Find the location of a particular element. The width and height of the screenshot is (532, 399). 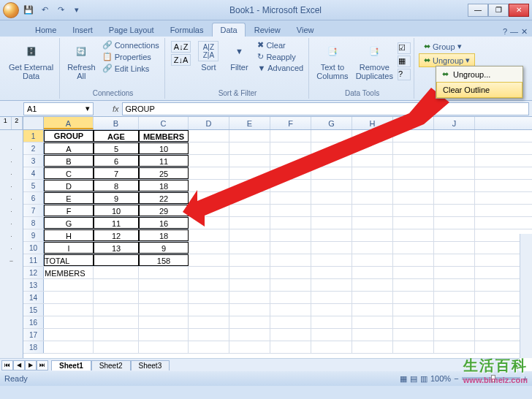

outline-row-mark is located at coordinates (12, 335).